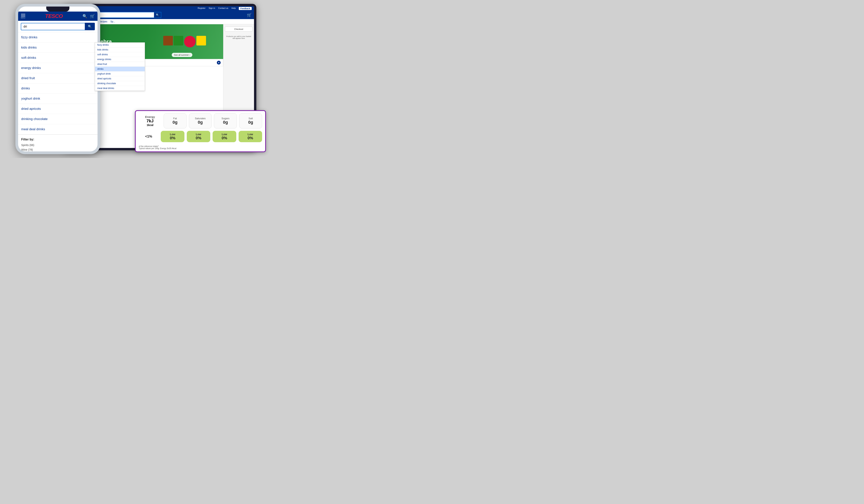 The height and width of the screenshot is (504, 864). I want to click on phone-filter-spirits: Spirits (66), so click(58, 145).